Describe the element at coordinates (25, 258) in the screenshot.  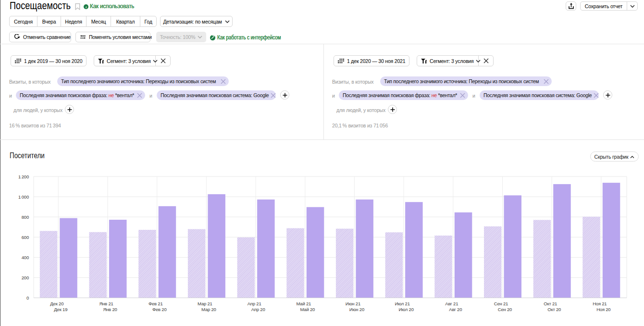
I see `svg-text: 400` at that location.